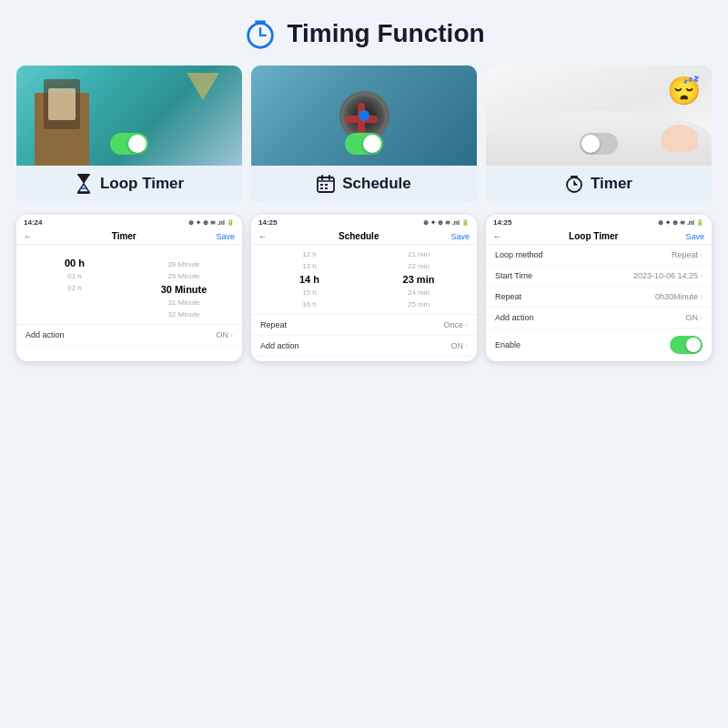 This screenshot has width=728, height=728. Describe the element at coordinates (466, 325) in the screenshot. I see `schedule-repeat-chevron: ›` at that location.